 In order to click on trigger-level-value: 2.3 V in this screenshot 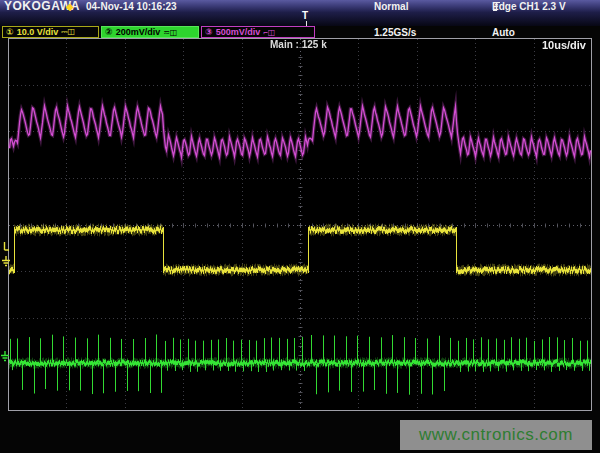, I will do `click(554, 6)`.